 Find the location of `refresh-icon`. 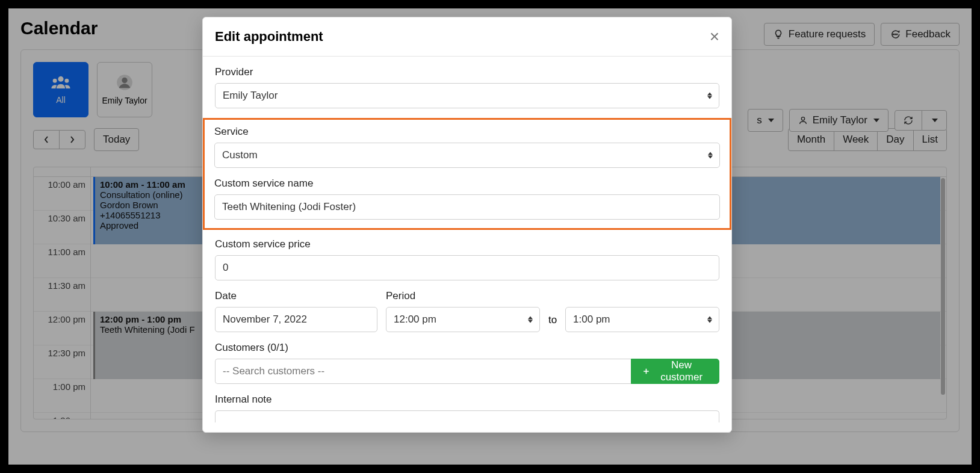

refresh-icon is located at coordinates (908, 120).